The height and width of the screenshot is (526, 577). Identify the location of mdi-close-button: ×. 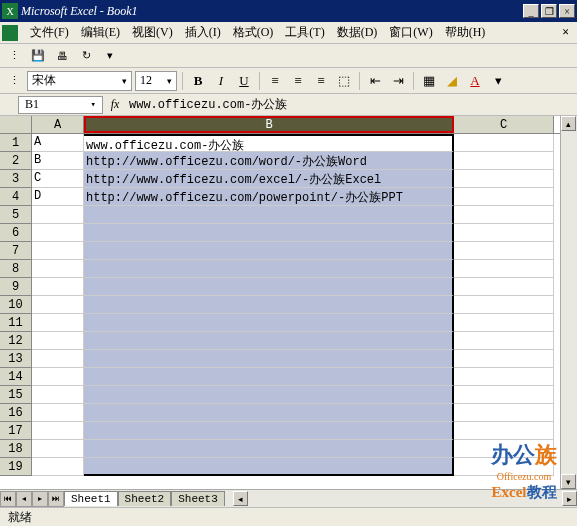
(566, 32).